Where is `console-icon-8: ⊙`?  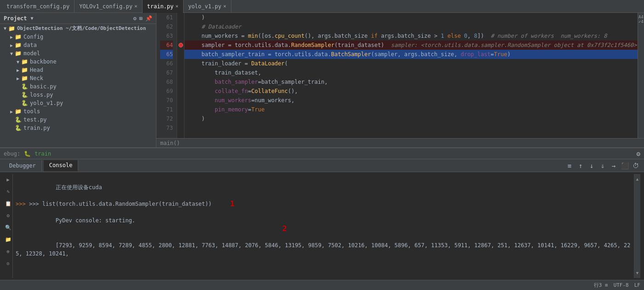
console-icon-8: ⊙ is located at coordinates (8, 264).